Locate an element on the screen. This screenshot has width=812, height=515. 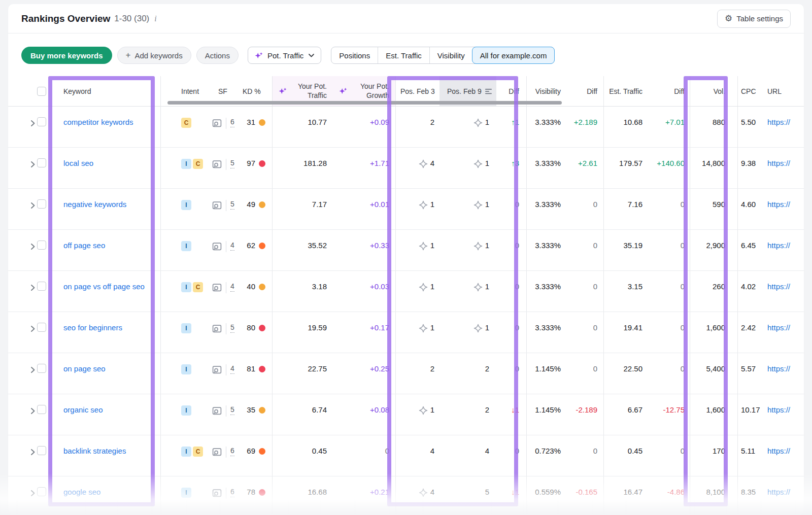
pot-traffic-dropdown-label: Pot. Traffic is located at coordinates (285, 56).